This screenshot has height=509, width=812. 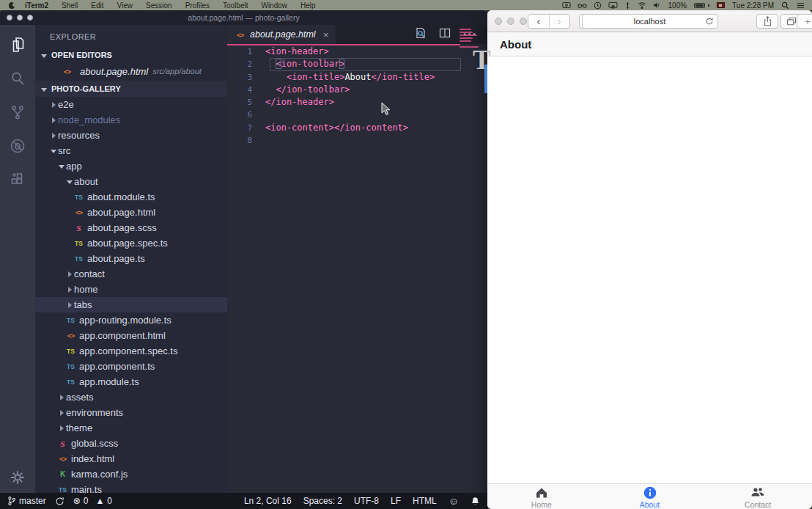 I want to click on tree-item-global-scss: Sglobal.scss, so click(x=131, y=443).